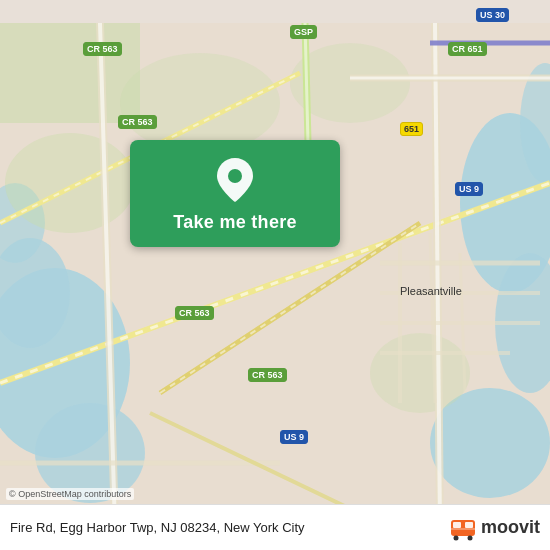 Image resolution: width=550 pixels, height=550 pixels. I want to click on cr651-top-label: CR 651, so click(468, 49).